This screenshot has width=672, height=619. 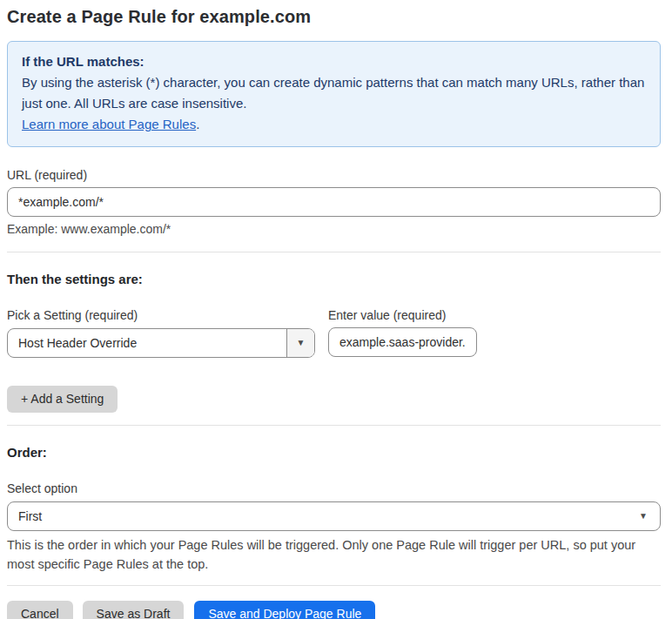 What do you see at coordinates (334, 399) in the screenshot?
I see `add-setting-row: + Add a Setting` at bounding box center [334, 399].